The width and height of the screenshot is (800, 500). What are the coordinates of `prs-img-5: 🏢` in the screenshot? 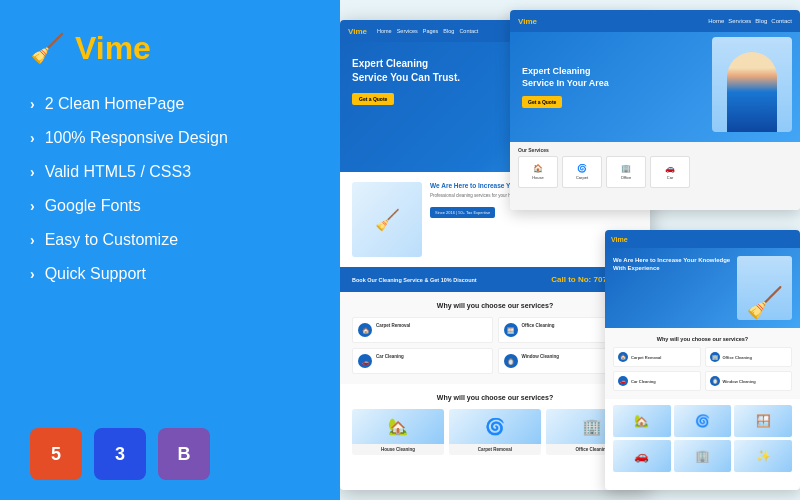 It's located at (703, 456).